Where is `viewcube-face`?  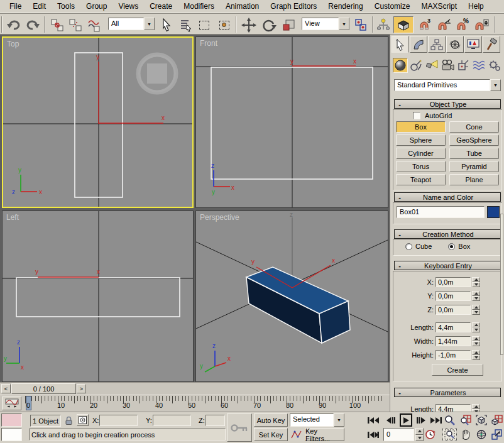
viewcube-face is located at coordinates (157, 74).